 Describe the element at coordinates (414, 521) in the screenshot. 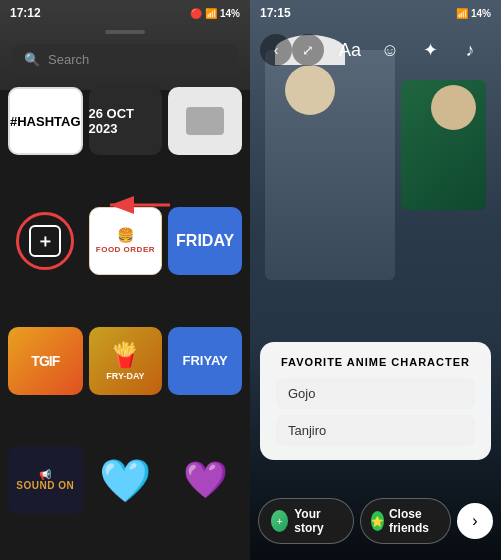

I see `close-friends-label: Close friends` at that location.